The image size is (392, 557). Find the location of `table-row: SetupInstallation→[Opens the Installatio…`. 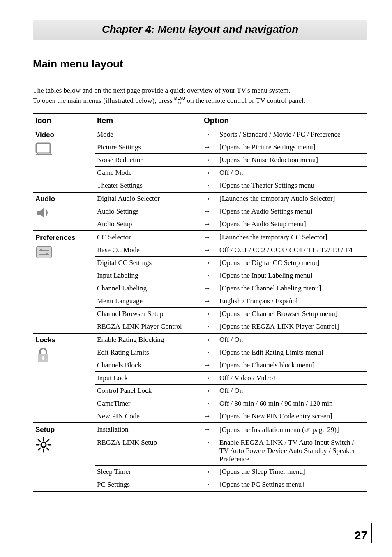

table-row: SetupInstallation→[Opens the Installatio… is located at coordinates (200, 429).